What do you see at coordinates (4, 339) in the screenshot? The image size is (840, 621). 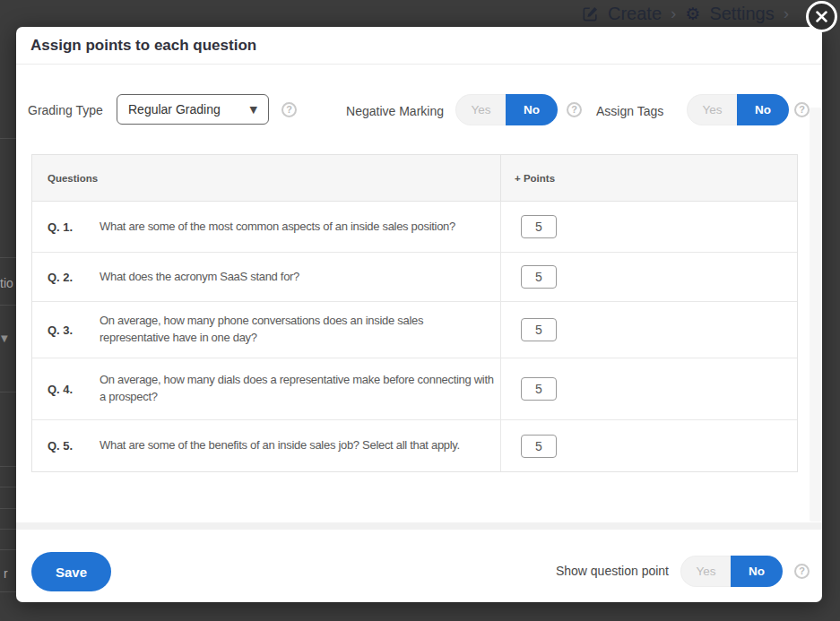 I see `background-caret-icon: ▼` at bounding box center [4, 339].